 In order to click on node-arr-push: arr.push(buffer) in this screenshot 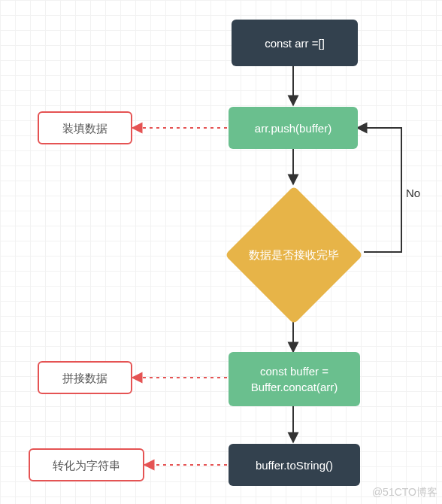, I will do `click(293, 128)`.